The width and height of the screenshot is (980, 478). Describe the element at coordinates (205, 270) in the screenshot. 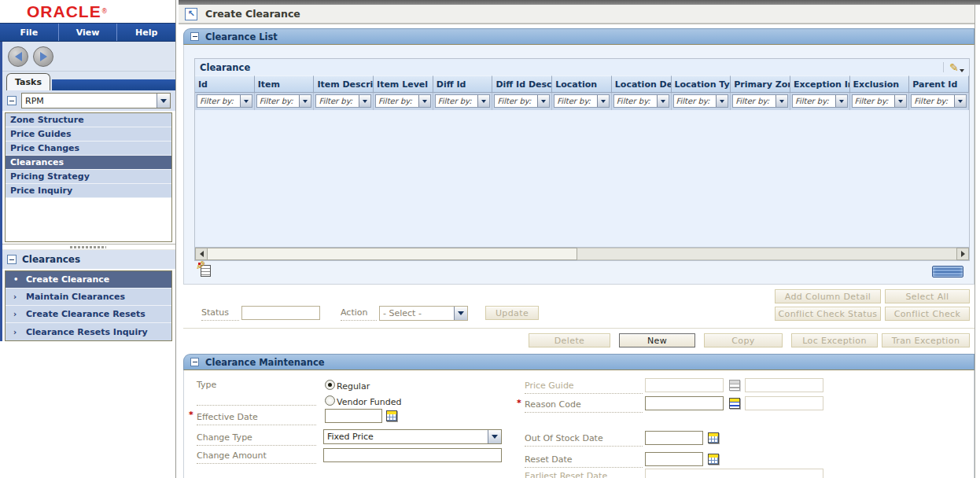

I see `edit-record-icon: ✎` at that location.